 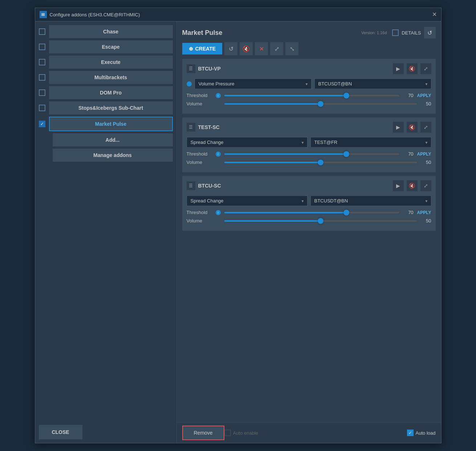 What do you see at coordinates (106, 108) in the screenshot?
I see `sidebar-item-stops: Stops&Icebergs Sub-Chart` at bounding box center [106, 108].